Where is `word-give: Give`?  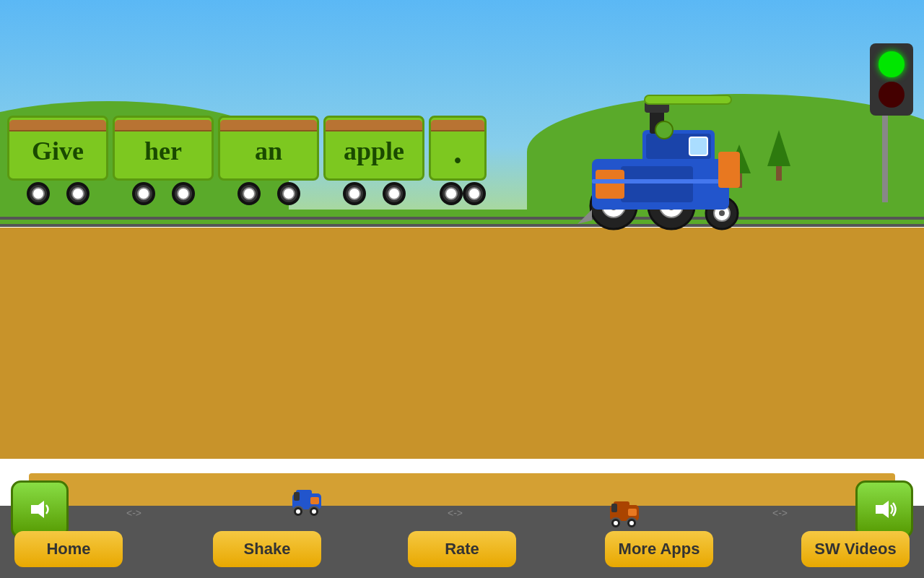 word-give: Give is located at coordinates (58, 151).